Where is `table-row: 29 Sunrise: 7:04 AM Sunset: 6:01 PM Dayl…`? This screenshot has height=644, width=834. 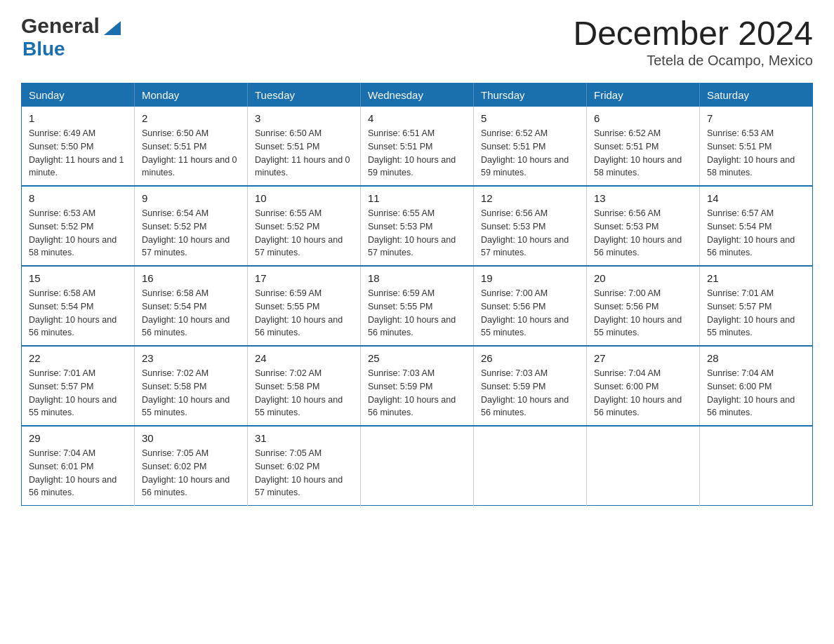 table-row: 29 Sunrise: 7:04 AM Sunset: 6:01 PM Dayl… is located at coordinates (79, 466).